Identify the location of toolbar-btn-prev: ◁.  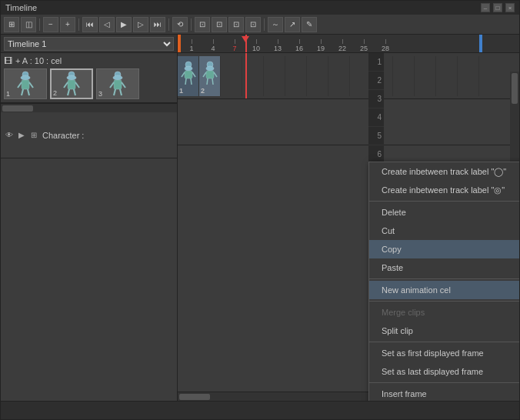
(107, 25).